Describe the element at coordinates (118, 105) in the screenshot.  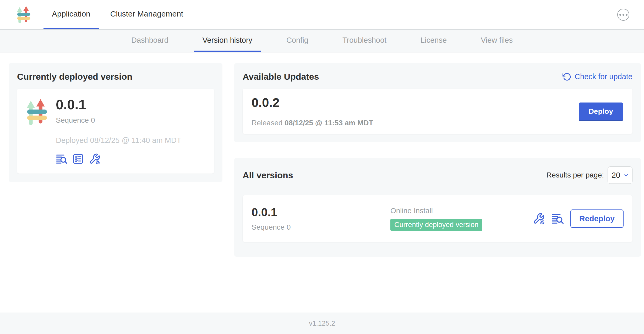
I see `deployed-version-number: 0.0.1` at that location.